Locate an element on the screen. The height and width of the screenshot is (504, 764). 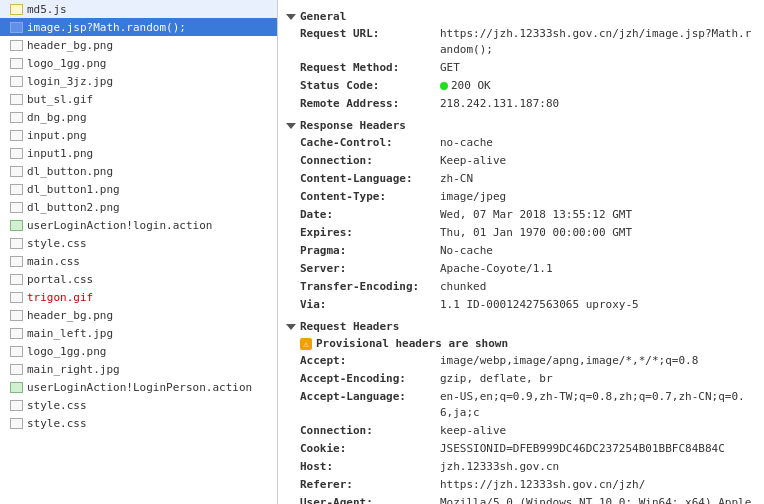
file-name: portal.css is located at coordinates (60, 280).